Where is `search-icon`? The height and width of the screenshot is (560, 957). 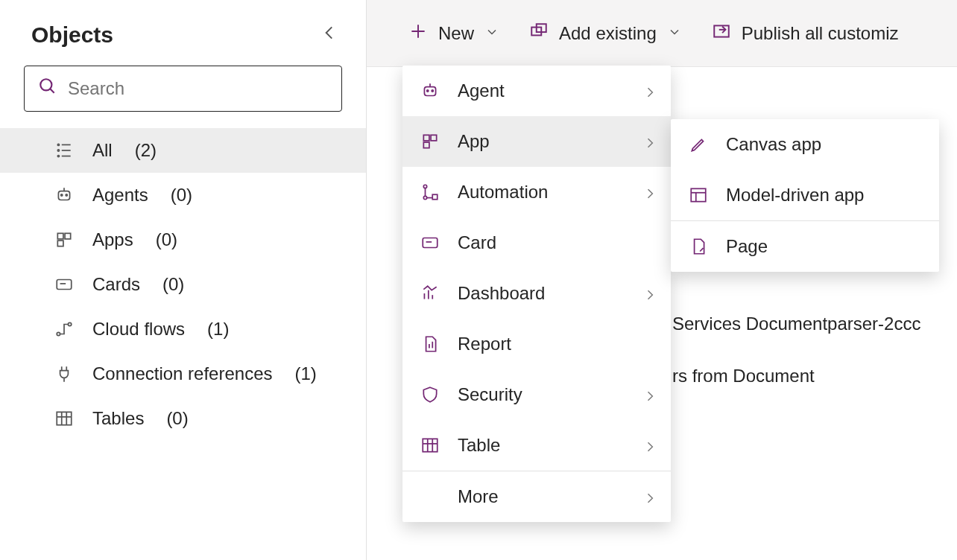
search-icon is located at coordinates (48, 89).